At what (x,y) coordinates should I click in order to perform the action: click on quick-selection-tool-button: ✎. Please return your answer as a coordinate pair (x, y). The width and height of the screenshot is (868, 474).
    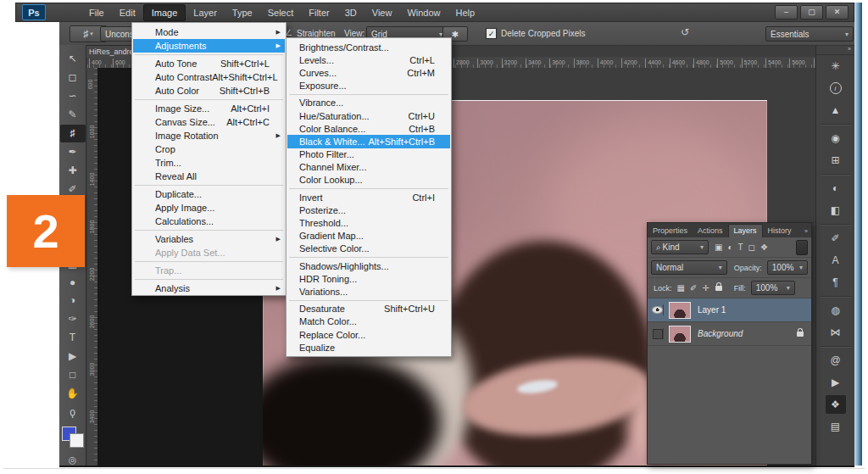
    Looking at the image, I should click on (73, 115).